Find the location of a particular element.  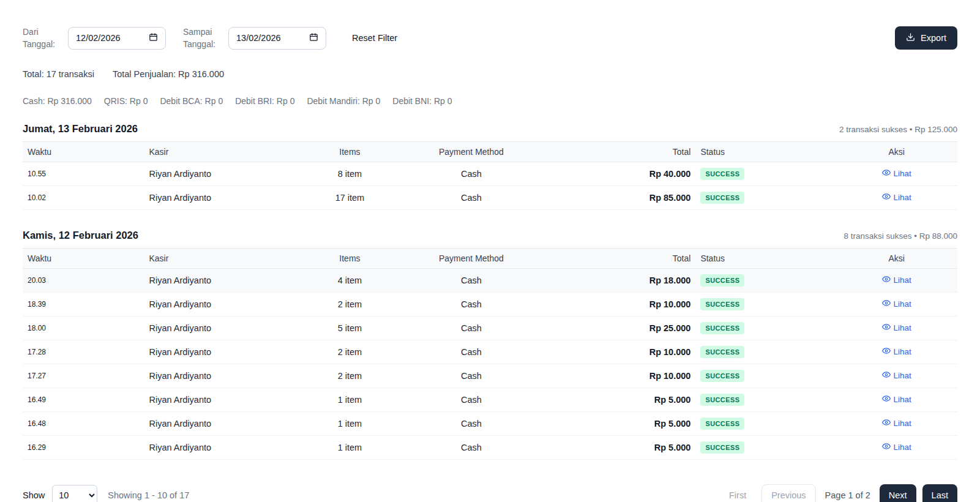

first-page-button: First is located at coordinates (738, 493).